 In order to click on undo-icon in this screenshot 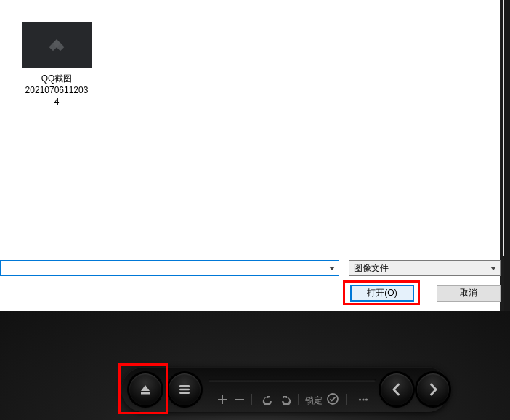, I will do `click(267, 400)`.